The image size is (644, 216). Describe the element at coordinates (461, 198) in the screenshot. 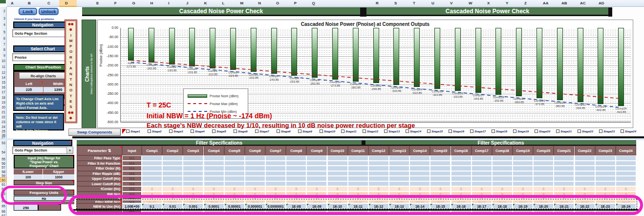

I see `cell-0-comp16: 0` at that location.